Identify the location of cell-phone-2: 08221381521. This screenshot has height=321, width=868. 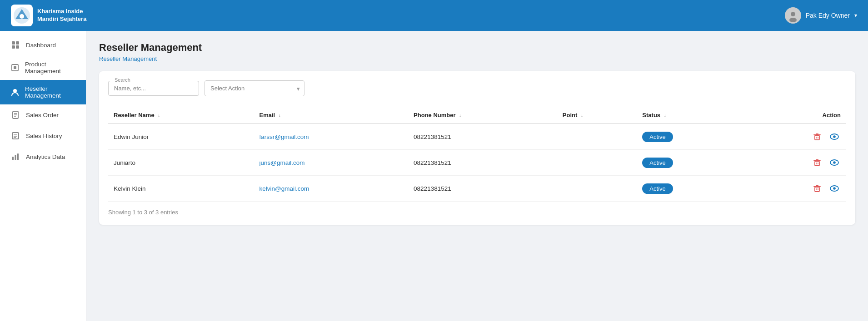
(483, 189).